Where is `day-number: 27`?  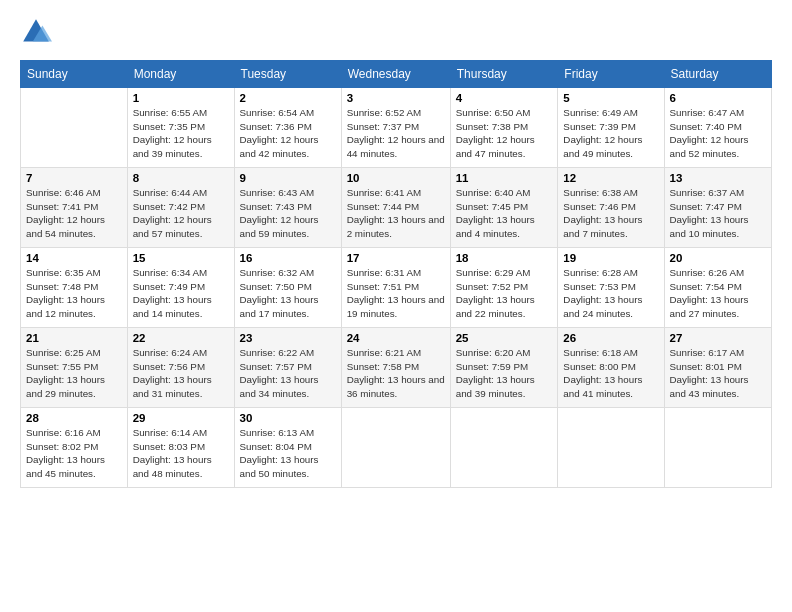 day-number: 27 is located at coordinates (718, 338).